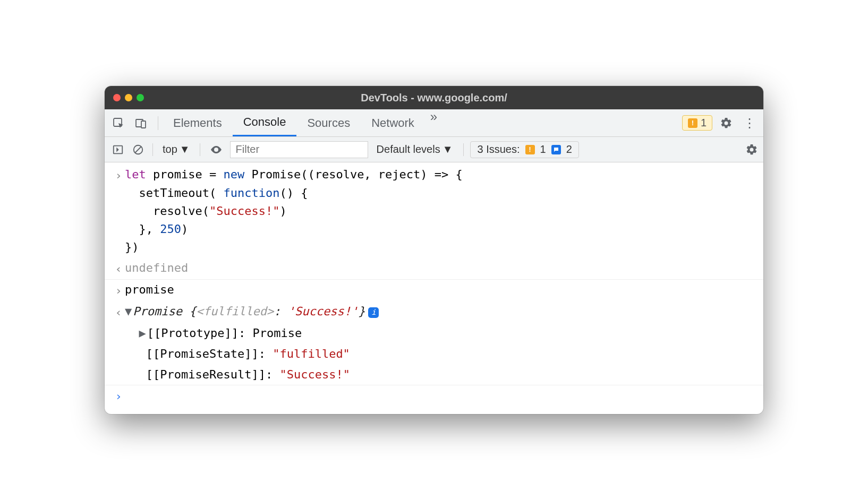 This screenshot has height=500, width=868. I want to click on disclosure-triangle-closed-icon: ▶, so click(142, 333).